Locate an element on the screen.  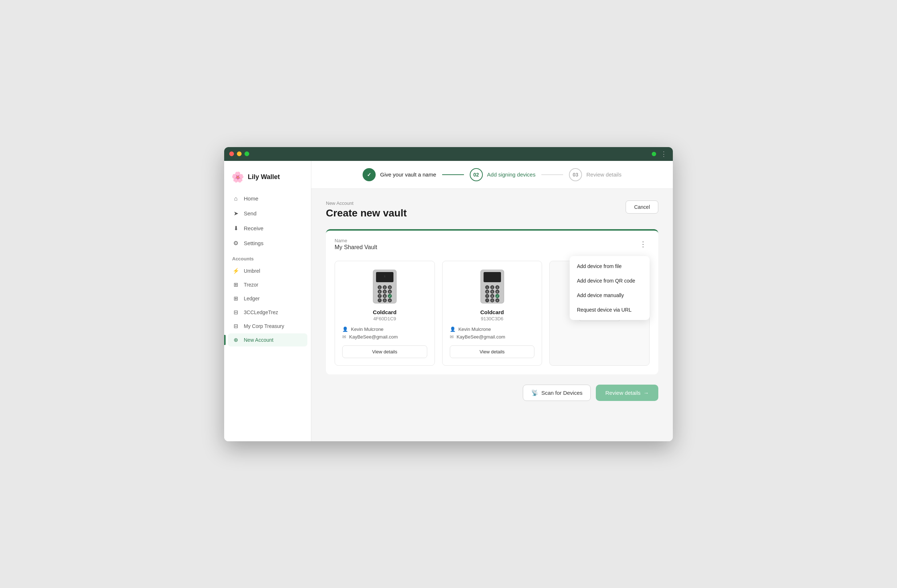
person-icon-2: 👤 is located at coordinates (453, 329).